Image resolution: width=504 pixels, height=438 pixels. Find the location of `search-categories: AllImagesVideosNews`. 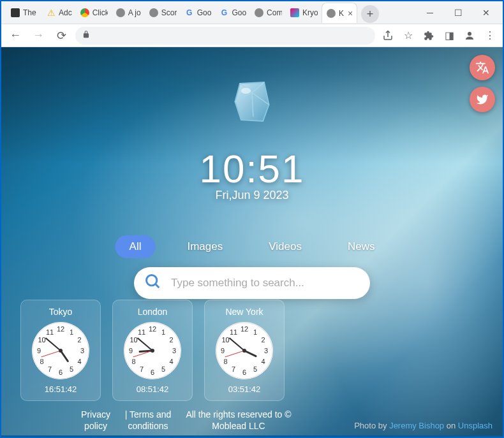

search-categories: AllImagesVideosNews is located at coordinates (253, 247).